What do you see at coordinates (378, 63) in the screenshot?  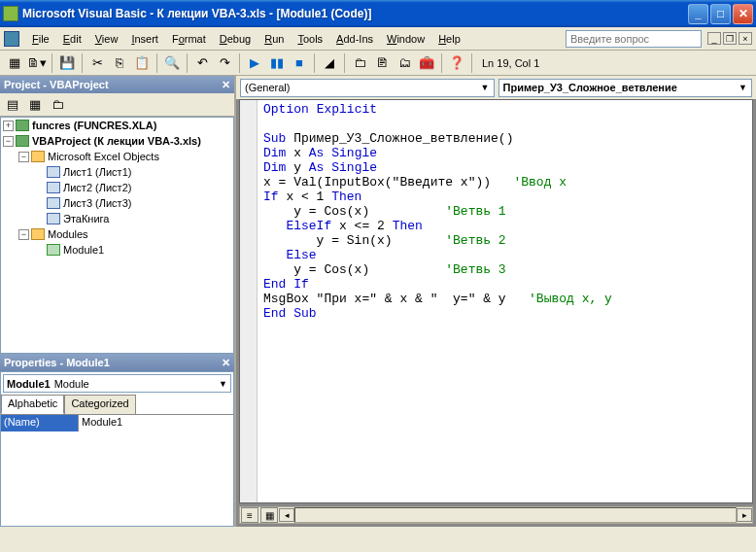 I see `standard-toolbar: ▦ 🗎▾ 💾 ✂ ⎘ 📋 🔍 ↶ ↷ ▶ ▮▮ ■ ◢ 🗀 🖹 🗂 🧰 ❓ Ln…` at bounding box center [378, 63].